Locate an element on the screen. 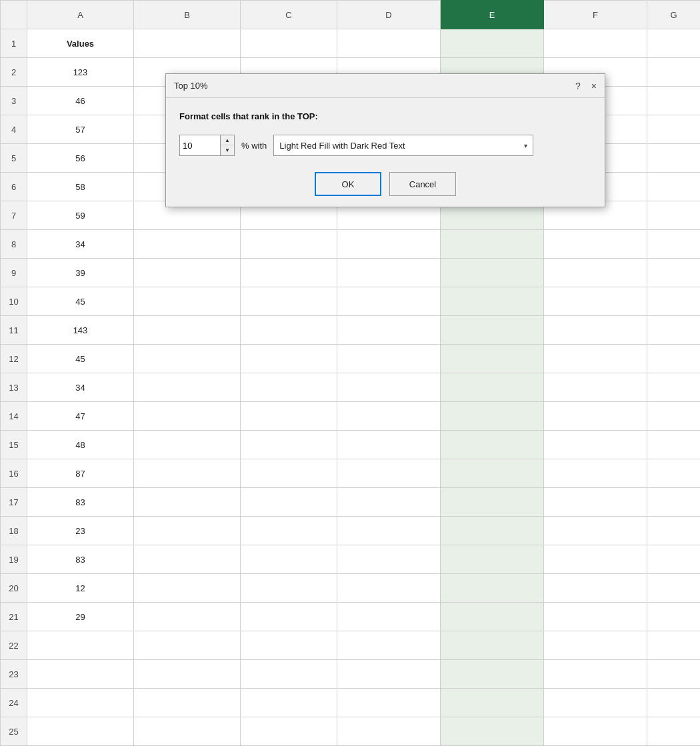  cell-a: 48 is located at coordinates (81, 445).